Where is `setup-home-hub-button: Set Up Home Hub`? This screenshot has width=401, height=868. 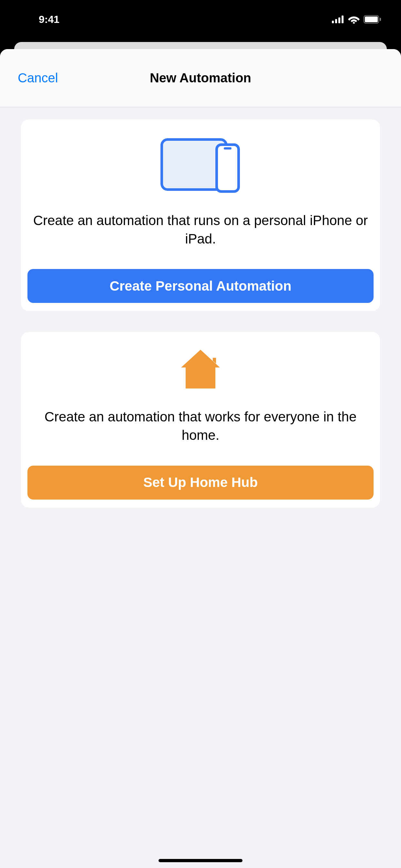
setup-home-hub-button: Set Up Home Hub is located at coordinates (201, 483).